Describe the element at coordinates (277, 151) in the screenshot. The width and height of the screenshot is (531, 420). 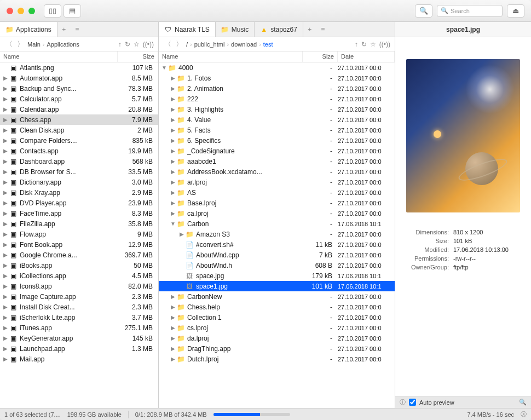
I see `list-item: ▶📁_CodeSignature-27.10.2017 00:0` at that location.